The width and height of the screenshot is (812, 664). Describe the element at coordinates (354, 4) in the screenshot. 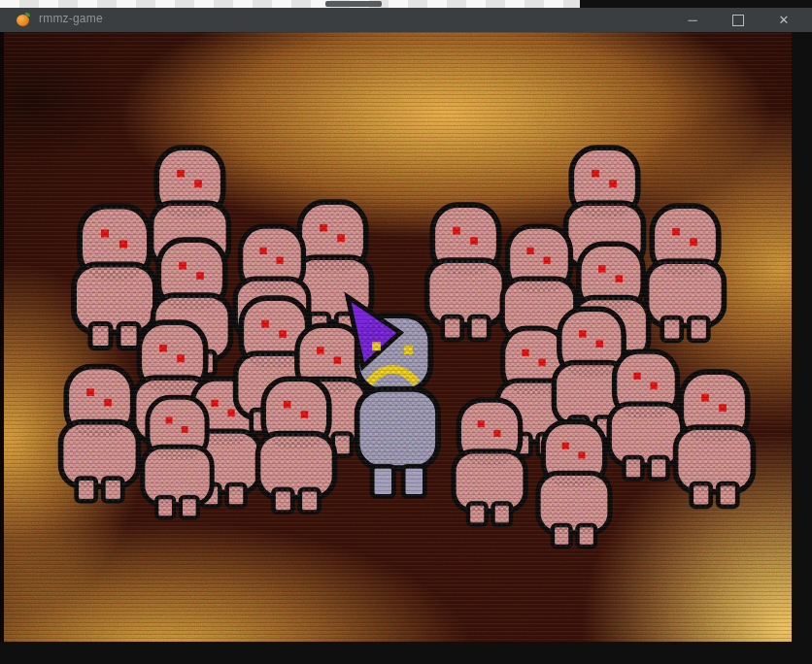

I see `background-window-tab` at that location.